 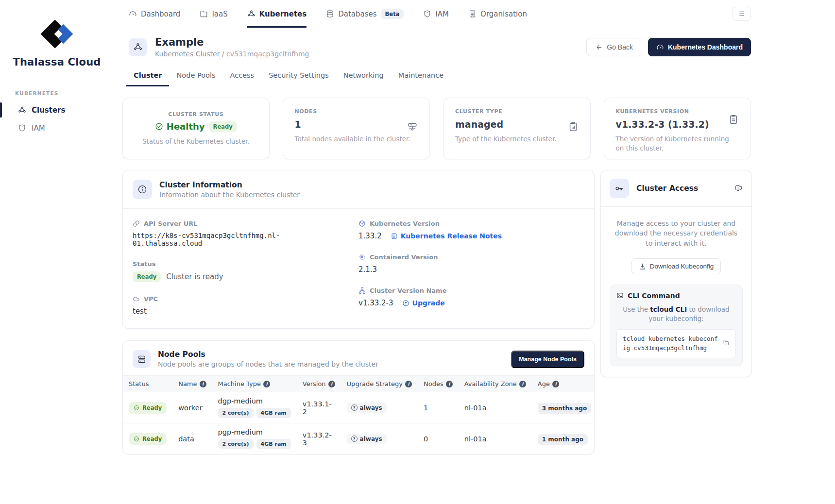 I want to click on field-label: API Server URL, so click(x=171, y=223).